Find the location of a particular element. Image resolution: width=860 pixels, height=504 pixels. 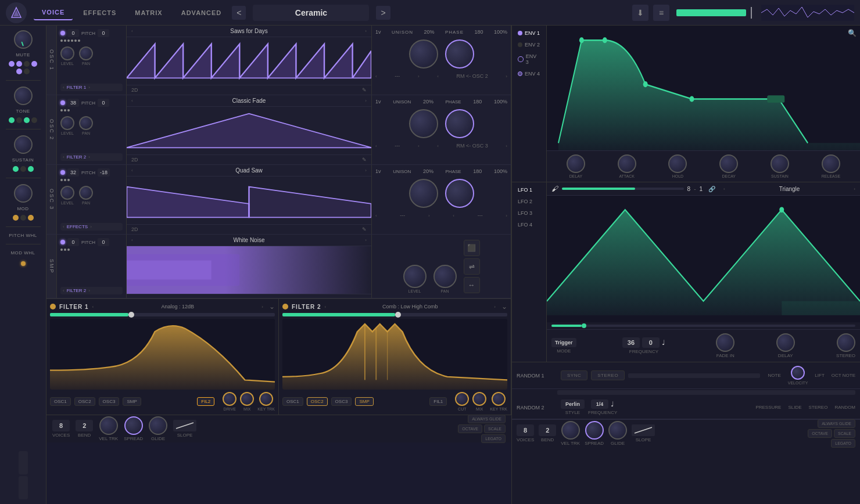

lfo-mode-val: Trigger is located at coordinates (564, 343).